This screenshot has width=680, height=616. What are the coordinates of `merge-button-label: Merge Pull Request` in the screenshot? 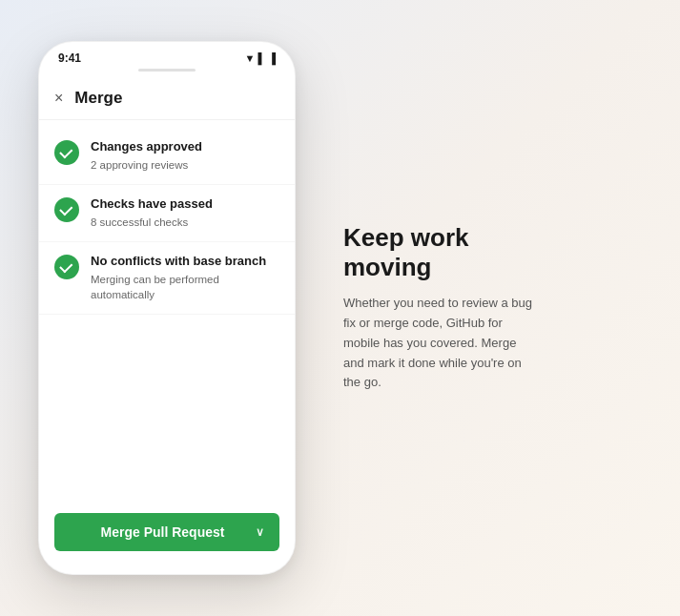 It's located at (162, 532).